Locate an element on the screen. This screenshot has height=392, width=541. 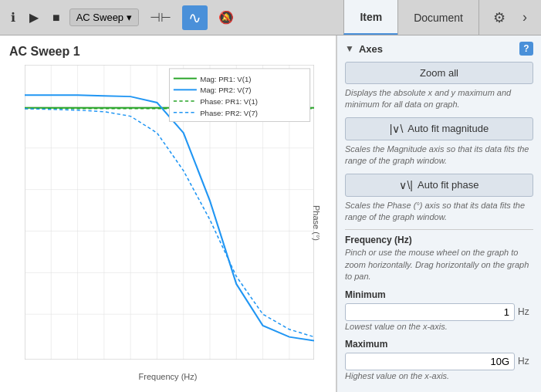
toolbar: ℹ ▶ ■ AC Sweep ▾ ⊣⊢ ∿ 🔕 Item Document ⚙ … is located at coordinates (270, 18).